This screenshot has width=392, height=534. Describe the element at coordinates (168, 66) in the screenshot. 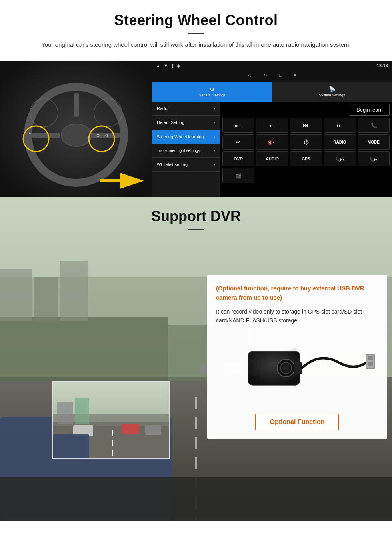

I see `status-icons-left: ▲ ▼ ▮ ◈` at that location.